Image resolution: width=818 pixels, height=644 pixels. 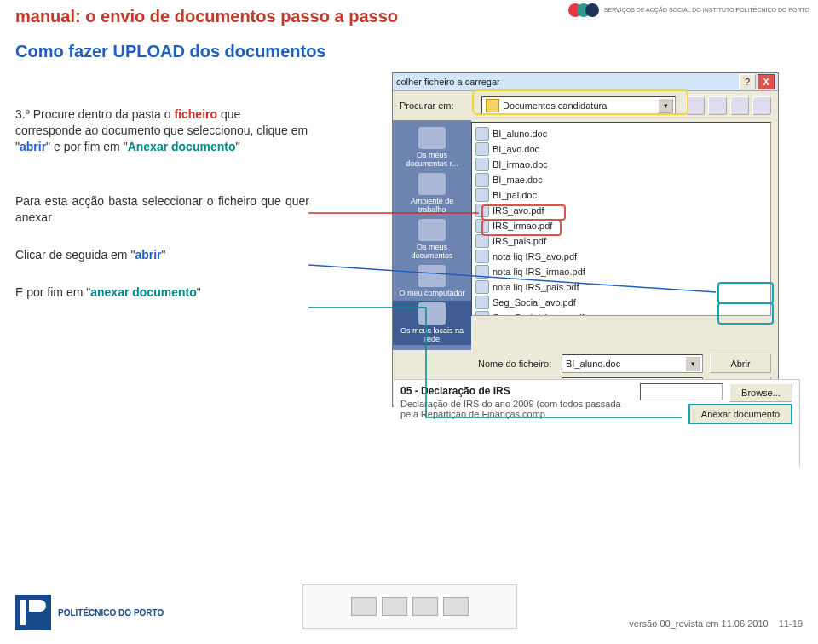 I want to click on views-icon, so click(x=762, y=106).